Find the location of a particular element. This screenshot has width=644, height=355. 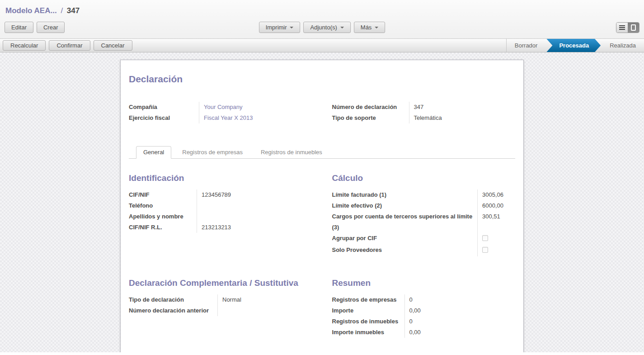

status-procesada: Procesada is located at coordinates (573, 45).